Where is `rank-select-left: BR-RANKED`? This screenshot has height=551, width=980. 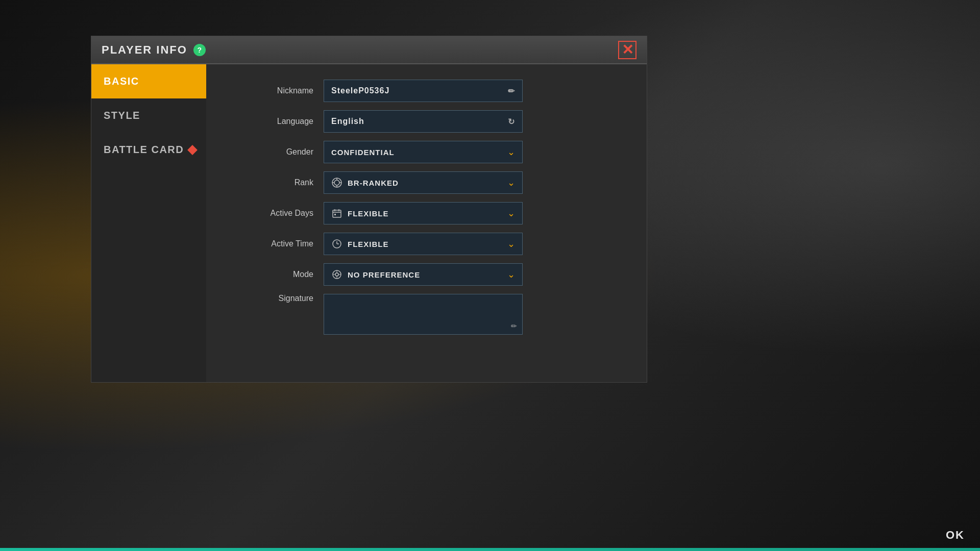 rank-select-left: BR-RANKED is located at coordinates (365, 183).